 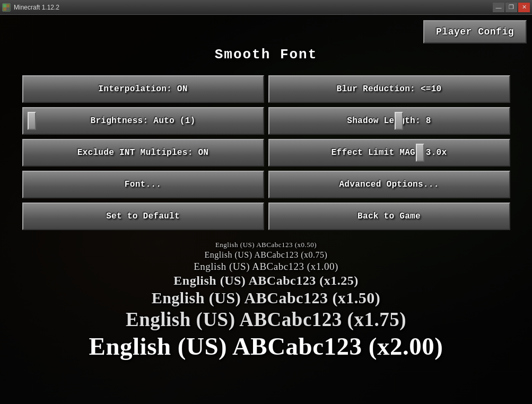 I want to click on font-preview-1.50: English (US) ABCabc123 (x1.50), so click(x=266, y=298).